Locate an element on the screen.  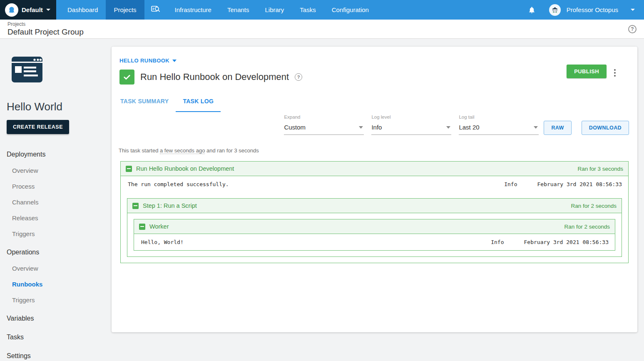
log-tail-select-label: Log tail is located at coordinates (499, 117).